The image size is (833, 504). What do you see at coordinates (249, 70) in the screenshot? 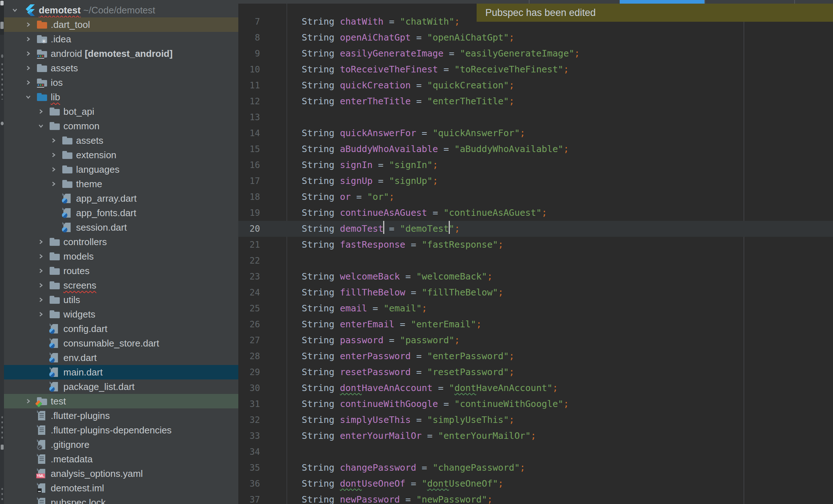
I see `line-number: 10` at bounding box center [249, 70].